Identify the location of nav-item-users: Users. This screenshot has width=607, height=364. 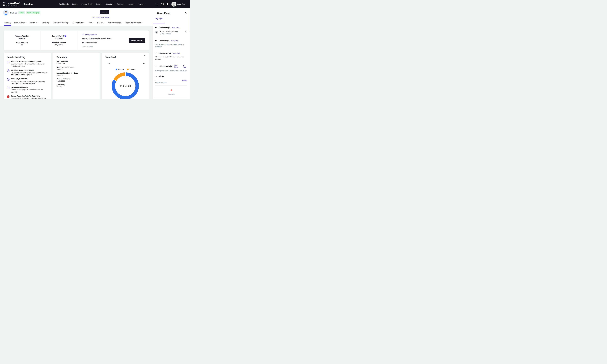
(132, 4).